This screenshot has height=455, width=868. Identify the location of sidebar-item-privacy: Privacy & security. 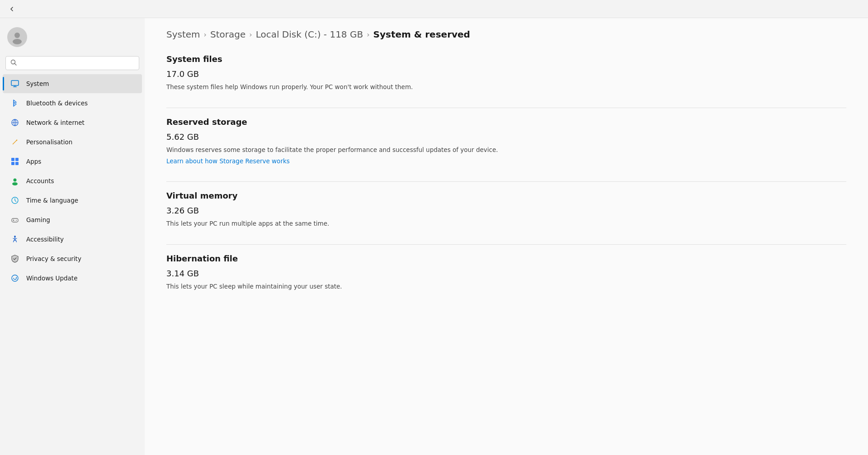
(72, 259).